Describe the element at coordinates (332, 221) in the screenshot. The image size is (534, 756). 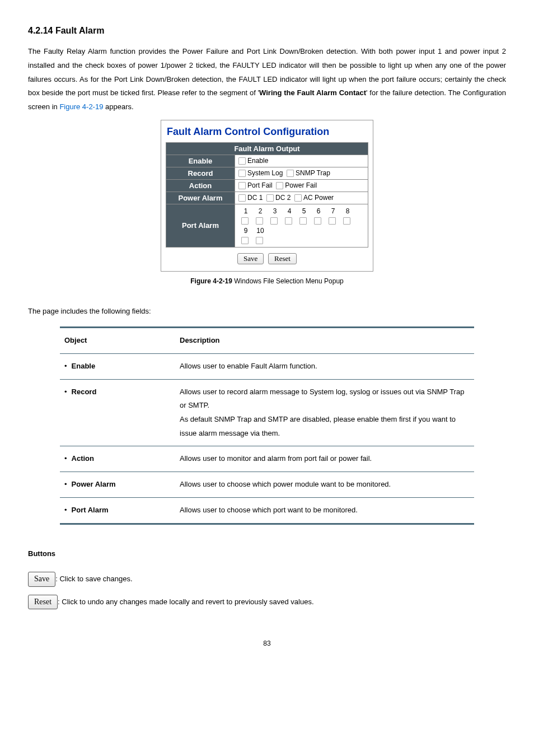
I see `port-7-checkbox` at that location.